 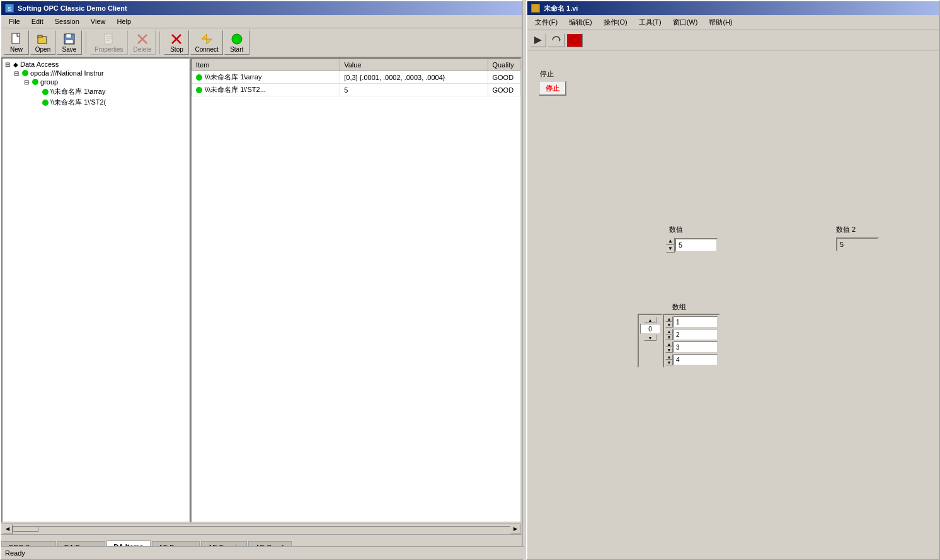 What do you see at coordinates (69, 39) in the screenshot?
I see `save-icon` at bounding box center [69, 39].